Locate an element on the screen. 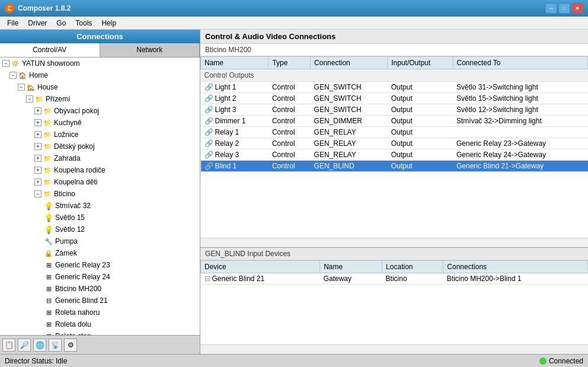 The width and height of the screenshot is (588, 367). toolbar-btn-1: 📋 is located at coordinates (9, 345).